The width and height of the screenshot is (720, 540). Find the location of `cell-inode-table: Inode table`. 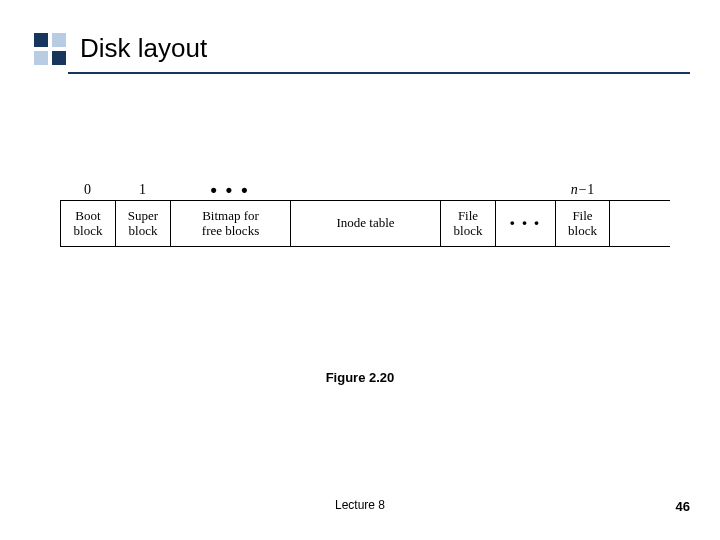

cell-inode-table: Inode table is located at coordinates (365, 224).